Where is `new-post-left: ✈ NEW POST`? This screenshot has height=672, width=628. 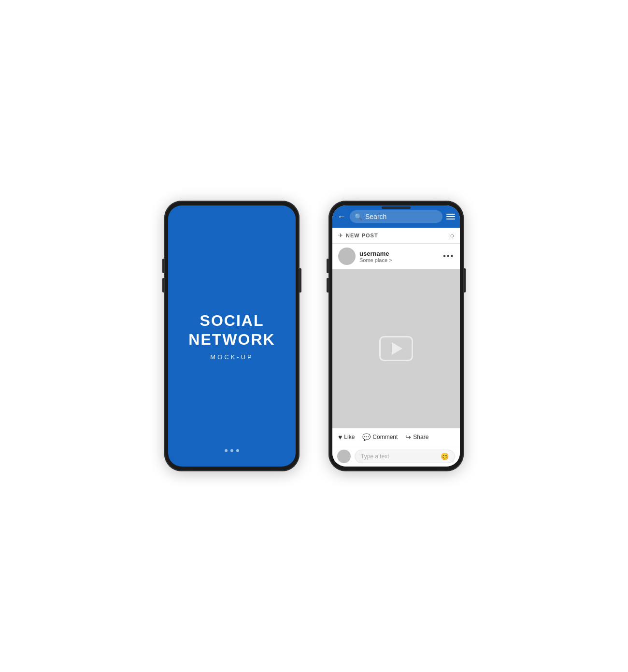
new-post-left: ✈ NEW POST is located at coordinates (358, 235).